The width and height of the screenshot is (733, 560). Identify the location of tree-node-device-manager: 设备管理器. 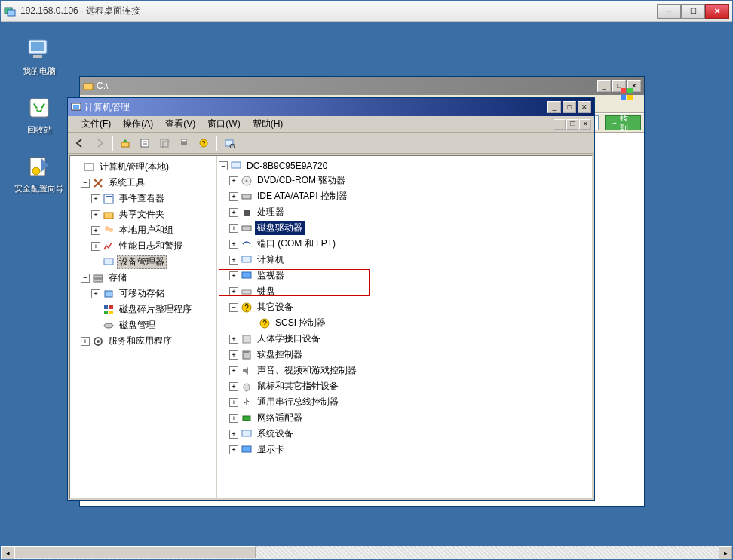
(143, 262).